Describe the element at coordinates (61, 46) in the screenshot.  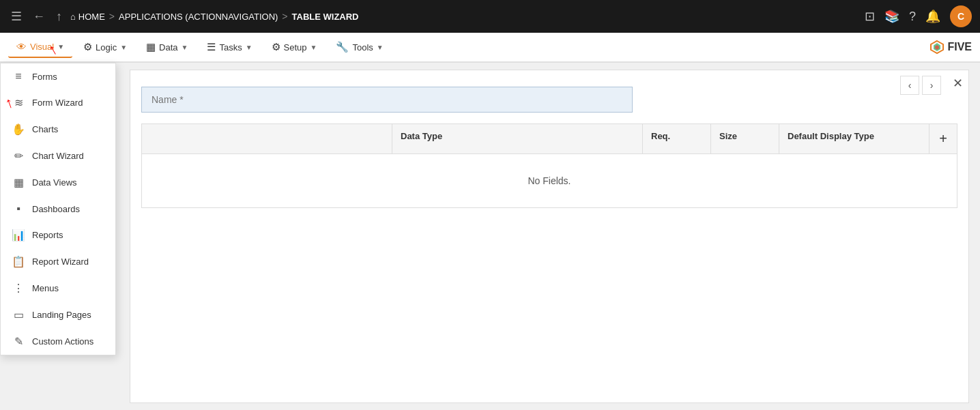
I see `visual-dropdown-arrow: ▼` at that location.